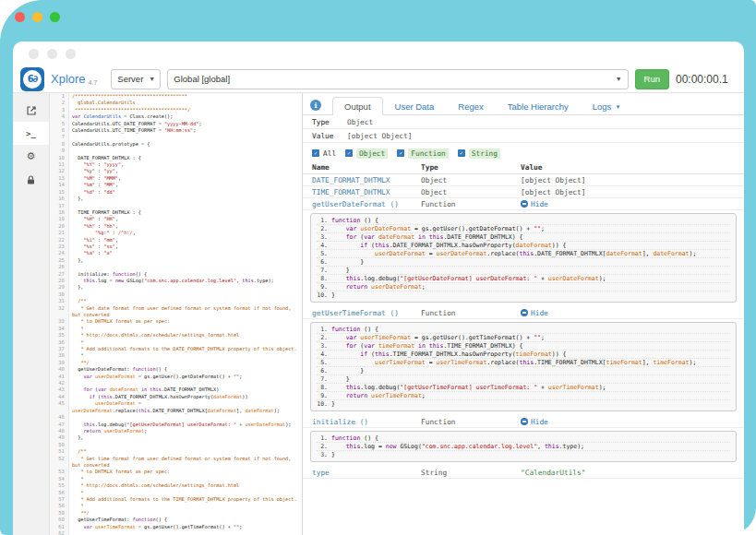 The image size is (756, 535). Describe the element at coordinates (316, 105) in the screenshot. I see `info-icon: i` at that location.